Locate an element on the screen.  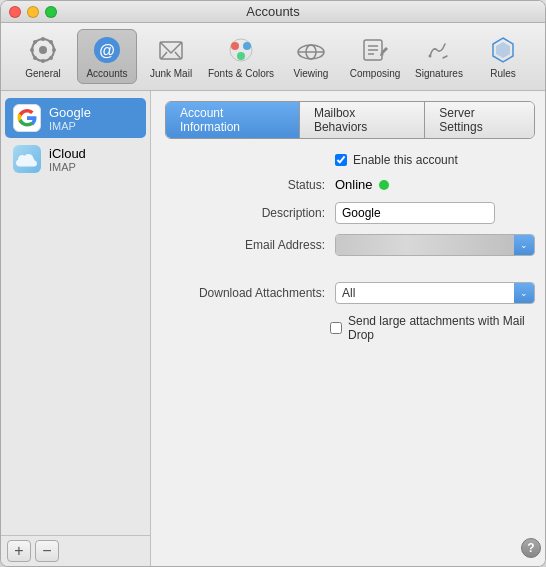
mail-drop-label: Send large attachments with Mail Drop is located at coordinates (442, 328).